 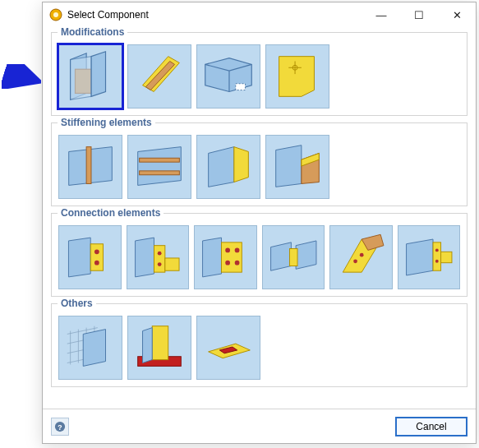 What do you see at coordinates (60, 427) in the screenshot?
I see `help-icon: ?` at bounding box center [60, 427].